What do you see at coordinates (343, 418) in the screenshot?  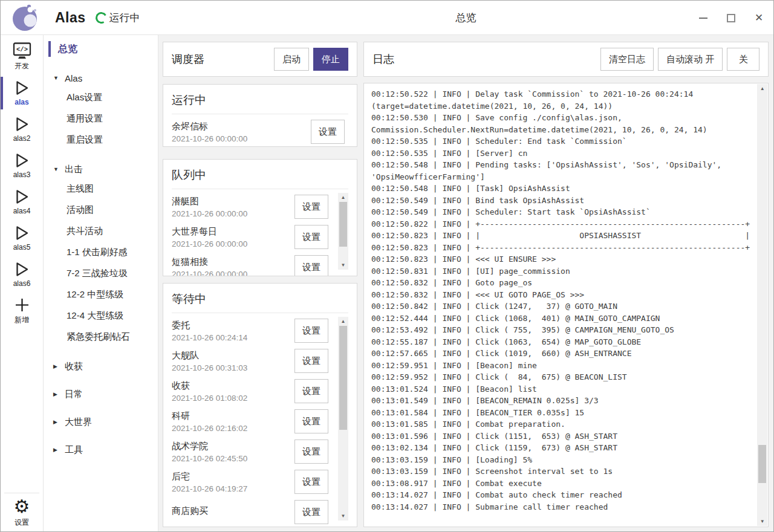 I see `waiting-scrollbar: ▲ ▼` at bounding box center [343, 418].